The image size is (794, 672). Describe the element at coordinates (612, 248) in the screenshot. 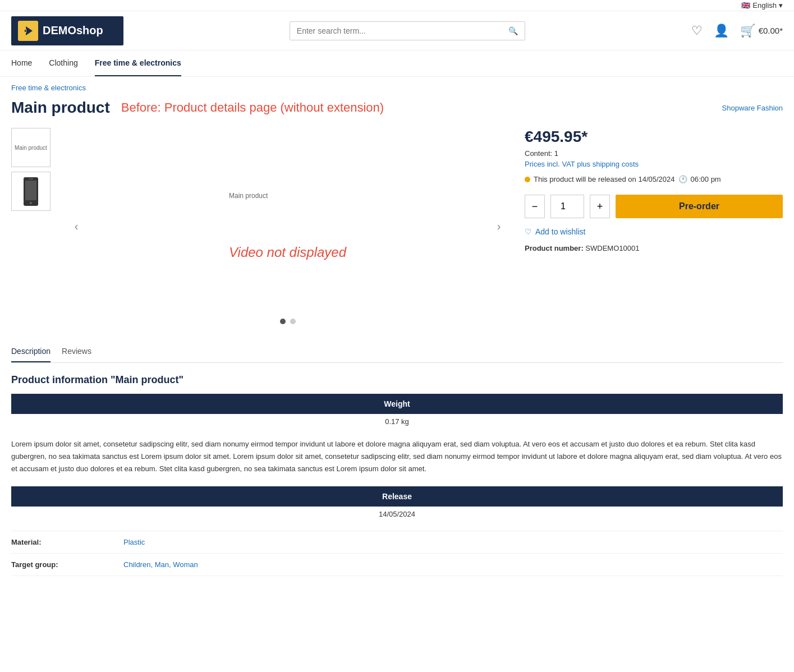

I see `product-number-value: SWDEMO10001` at that location.